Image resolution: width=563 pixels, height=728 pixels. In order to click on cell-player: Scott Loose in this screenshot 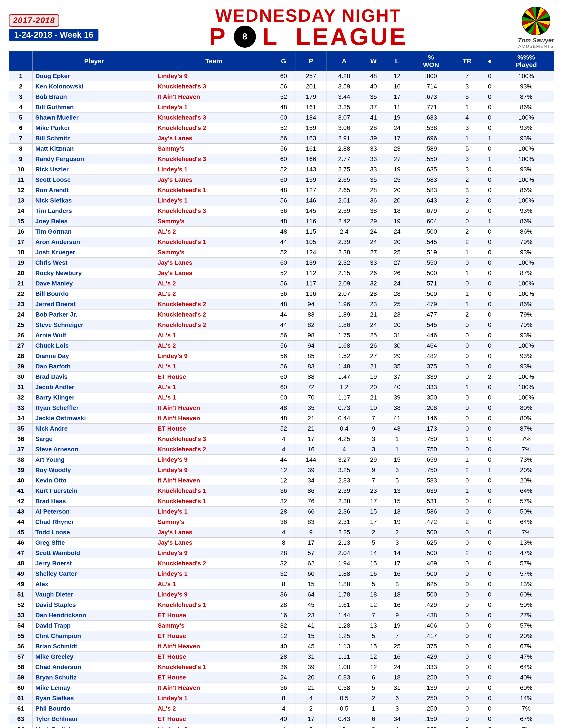, I will do `click(94, 180)`.